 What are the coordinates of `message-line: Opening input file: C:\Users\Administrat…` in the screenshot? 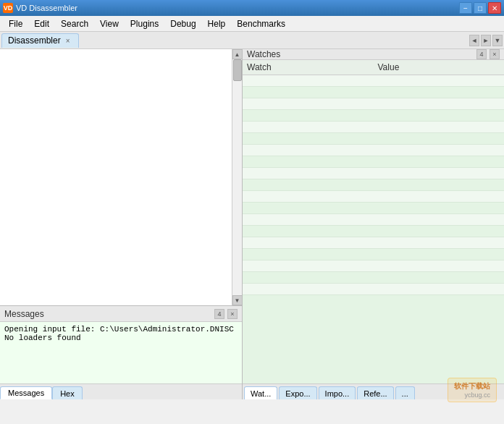 It's located at (121, 329).